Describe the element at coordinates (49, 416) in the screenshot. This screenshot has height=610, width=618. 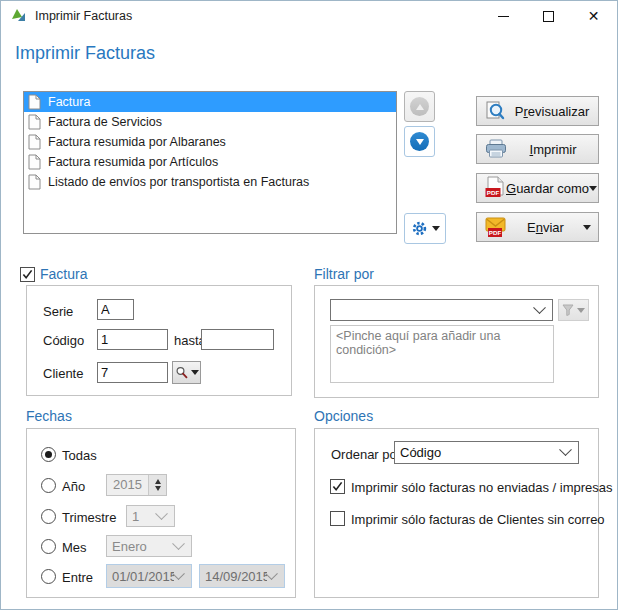
I see `fechas-group-title: Fechas` at that location.